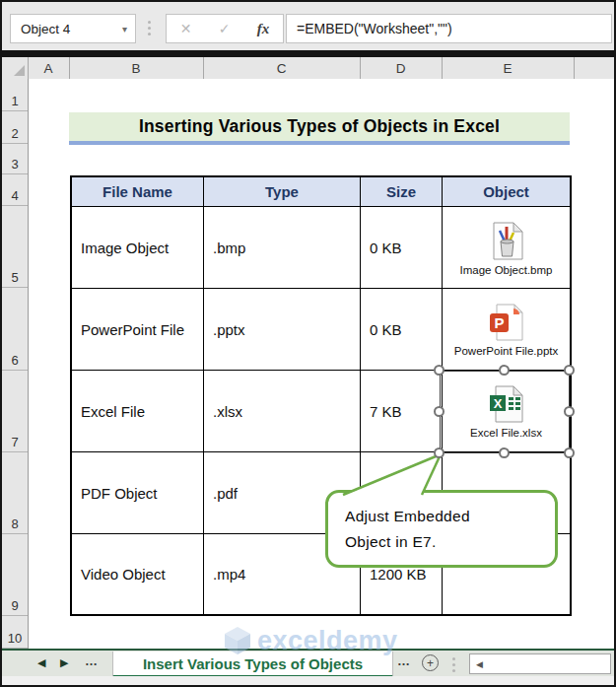 This screenshot has width=616, height=687. What do you see at coordinates (430, 662) in the screenshot?
I see `new-sheet-button: +` at bounding box center [430, 662].